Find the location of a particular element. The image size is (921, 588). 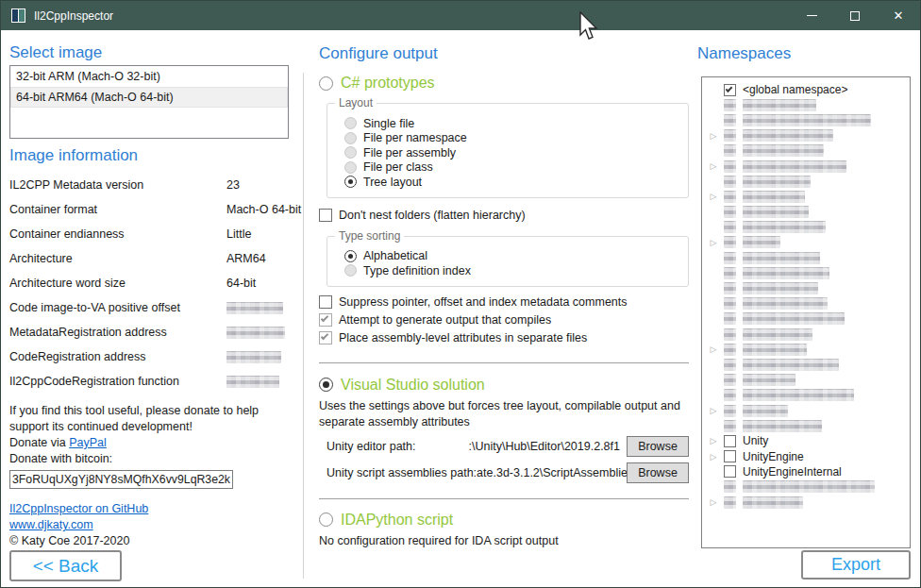

unity-script-path-value: ate.3d-3.1.2\ScriptAssemblies is located at coordinates (551, 473).